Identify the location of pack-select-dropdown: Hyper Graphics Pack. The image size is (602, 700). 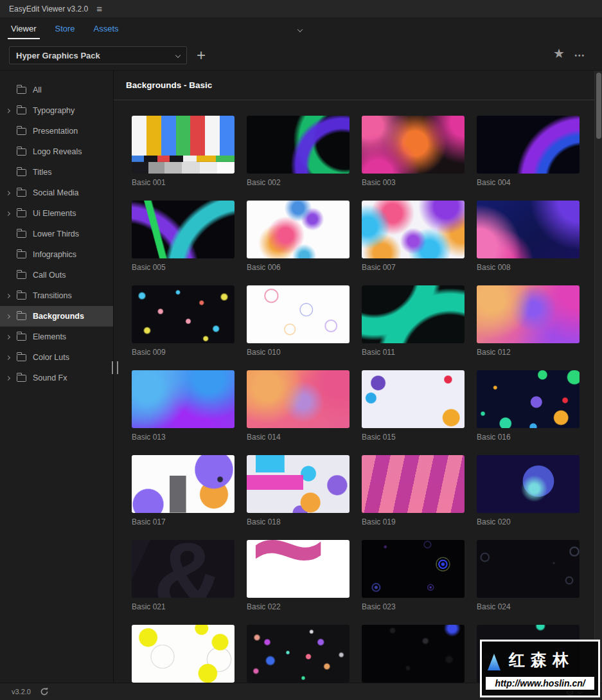
(98, 55).